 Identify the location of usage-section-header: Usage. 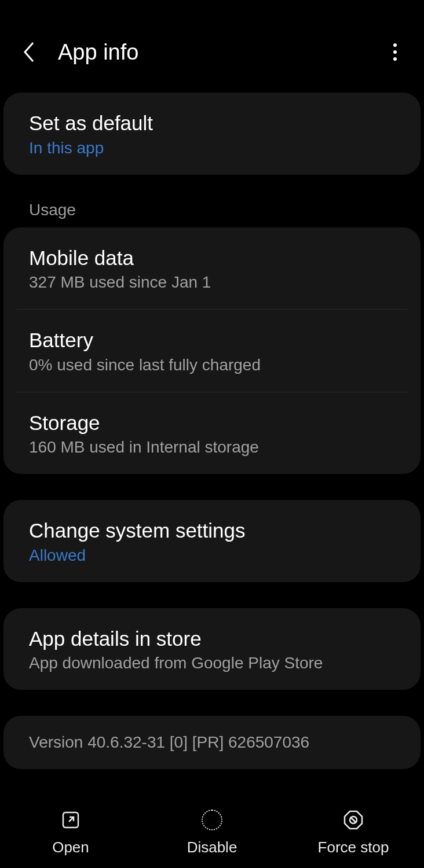
(212, 214).